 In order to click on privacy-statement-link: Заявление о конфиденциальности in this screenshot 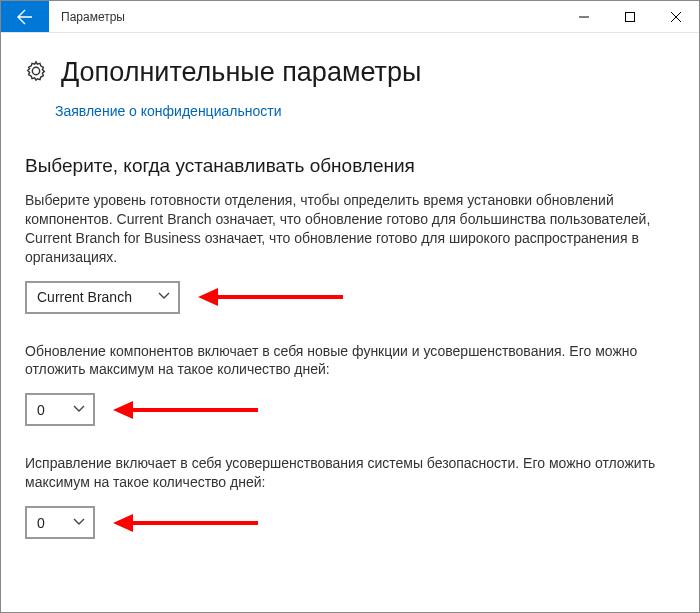, I will do `click(168, 111)`.